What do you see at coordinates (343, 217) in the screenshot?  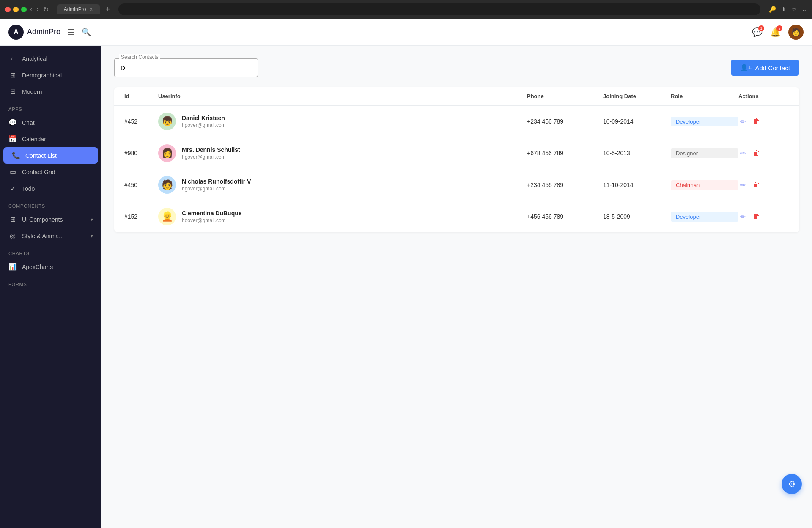 I see `user-info: 👱 Clementina DuBuque hgover@gmail.com` at bounding box center [343, 217].